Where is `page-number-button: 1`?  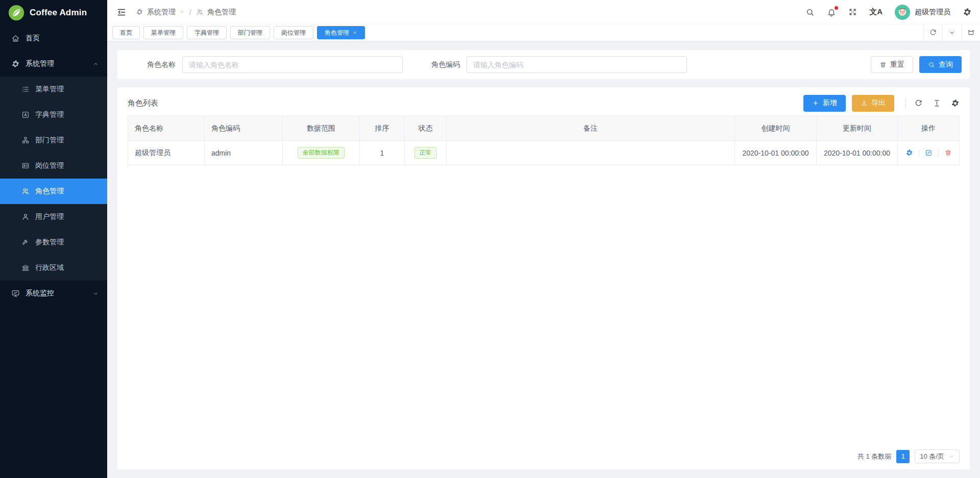 page-number-button: 1 is located at coordinates (903, 457).